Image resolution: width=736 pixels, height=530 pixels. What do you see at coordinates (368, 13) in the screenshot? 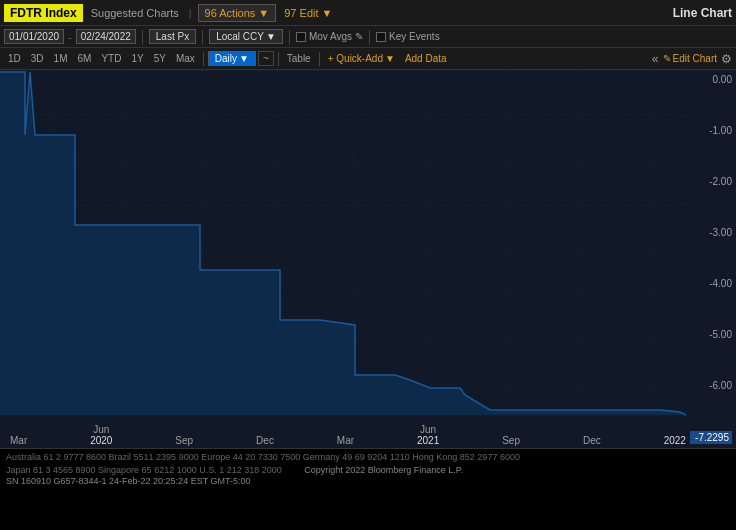
I see `top-bar: FDTR Index Suggested Charts | 96 Actions…` at bounding box center [368, 13].